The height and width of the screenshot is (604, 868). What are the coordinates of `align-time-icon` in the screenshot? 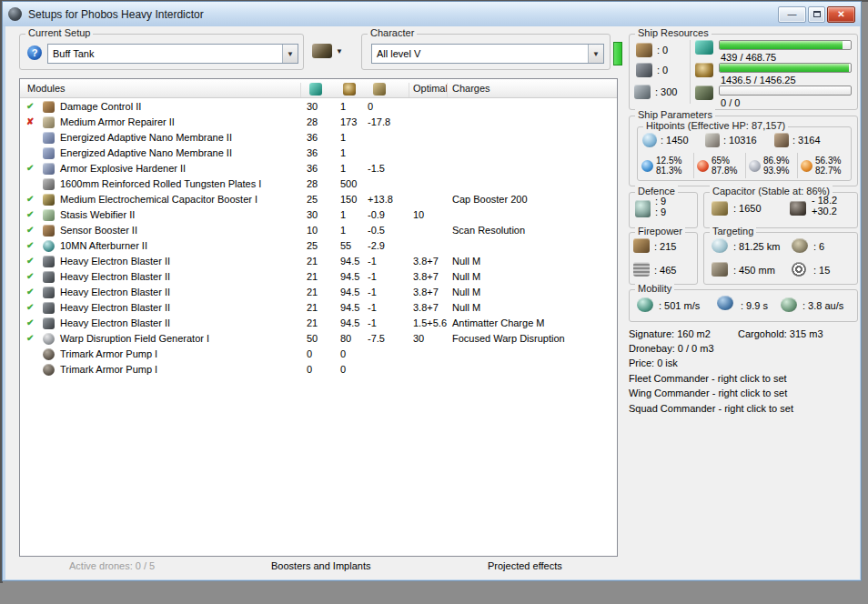 It's located at (725, 303).